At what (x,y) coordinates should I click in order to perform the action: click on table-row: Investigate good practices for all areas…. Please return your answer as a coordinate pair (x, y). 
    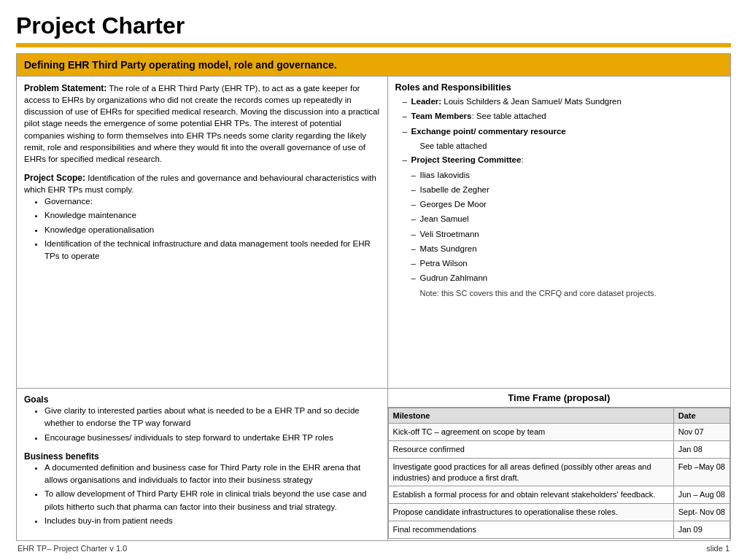
    Looking at the image, I should click on (559, 472).